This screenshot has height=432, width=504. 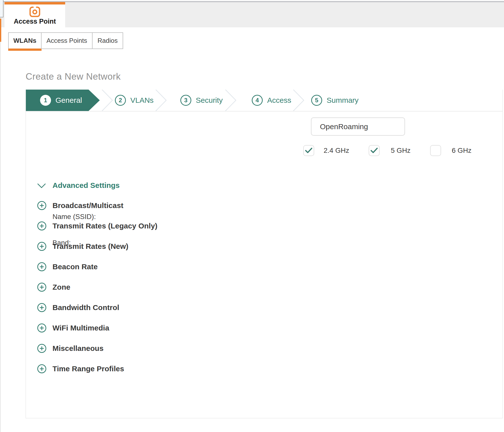 What do you see at coordinates (343, 100) in the screenshot?
I see `step-label: Summary` at bounding box center [343, 100].